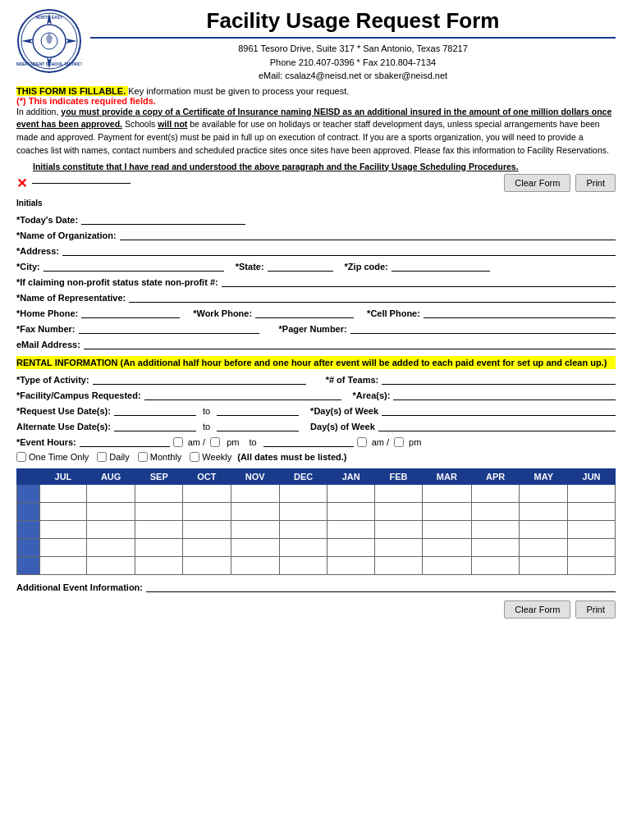 The width and height of the screenshot is (632, 840). Describe the element at coordinates (483, 328) in the screenshot. I see `pager-input` at that location.